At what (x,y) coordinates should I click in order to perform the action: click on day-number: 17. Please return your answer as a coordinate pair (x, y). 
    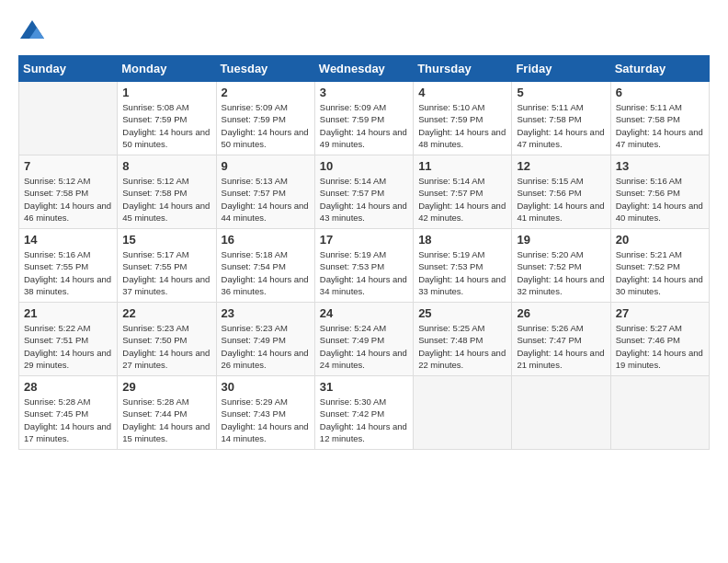
    Looking at the image, I should click on (364, 239).